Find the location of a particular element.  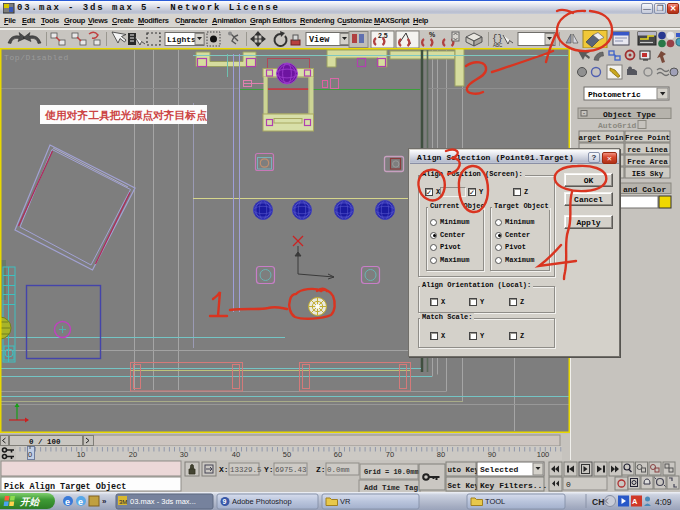

svg-text: 0.0mm is located at coordinates (338, 470).